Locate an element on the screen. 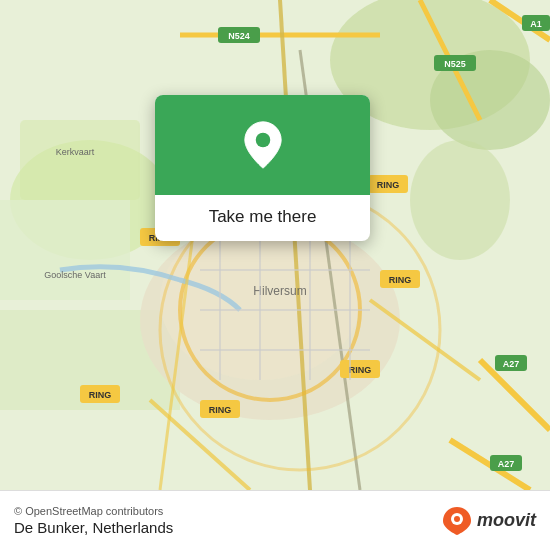 This screenshot has height=550, width=550. popup-card: Take me there is located at coordinates (262, 168).